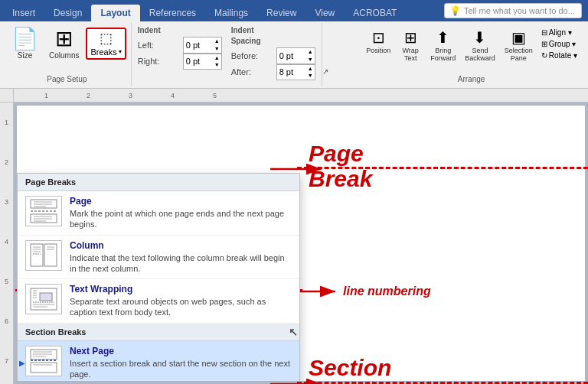  What do you see at coordinates (544, 44) in the screenshot?
I see `group-icon: ⊞` at bounding box center [544, 44].